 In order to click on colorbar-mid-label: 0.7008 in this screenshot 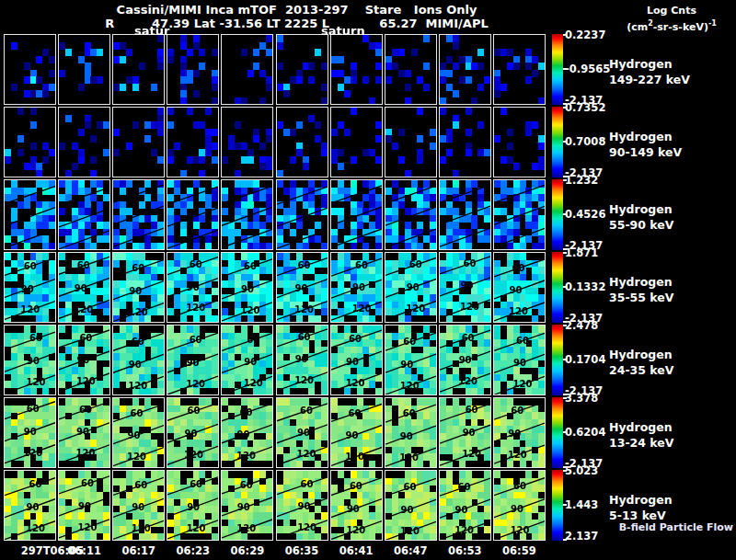, I will do `click(585, 142)`.